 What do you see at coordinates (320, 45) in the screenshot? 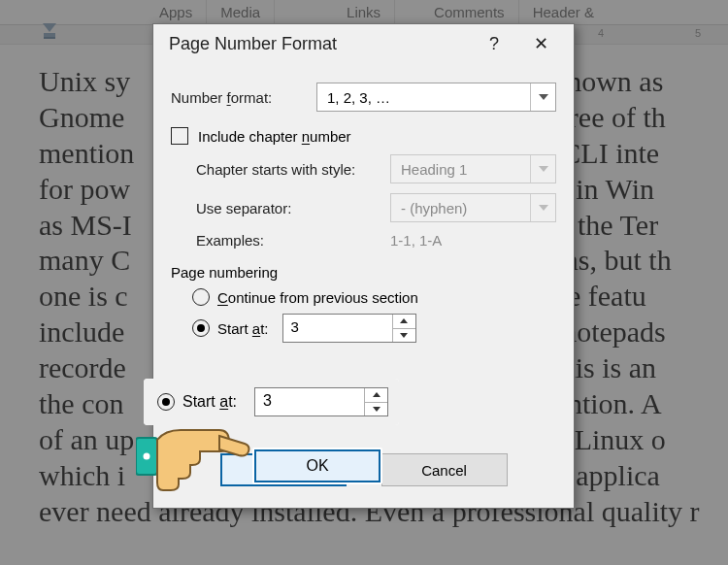
I see `dialog-title: Page Number Format` at bounding box center [320, 45].